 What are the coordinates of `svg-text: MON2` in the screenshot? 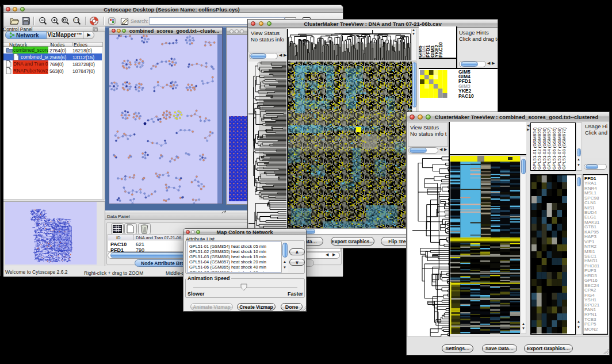 It's located at (591, 329).